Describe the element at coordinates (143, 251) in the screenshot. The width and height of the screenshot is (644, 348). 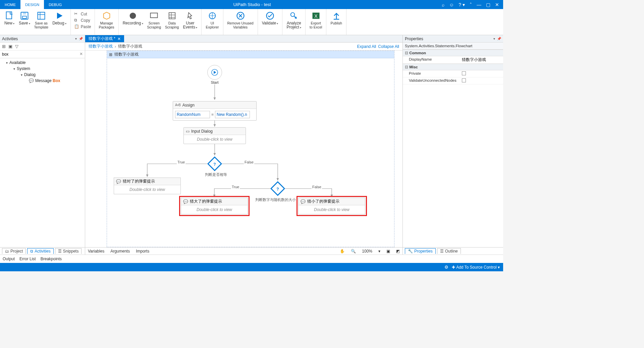
I see `imports-tab: Imports` at that location.